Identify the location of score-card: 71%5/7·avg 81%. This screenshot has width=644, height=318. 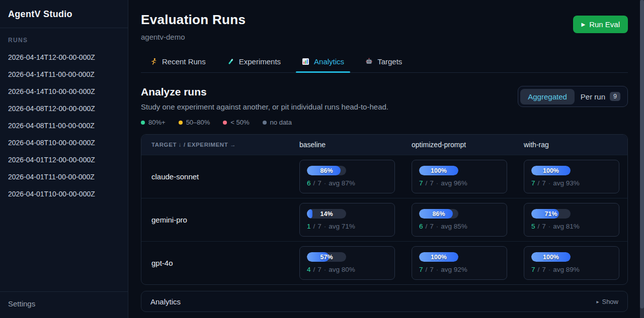
(572, 220).